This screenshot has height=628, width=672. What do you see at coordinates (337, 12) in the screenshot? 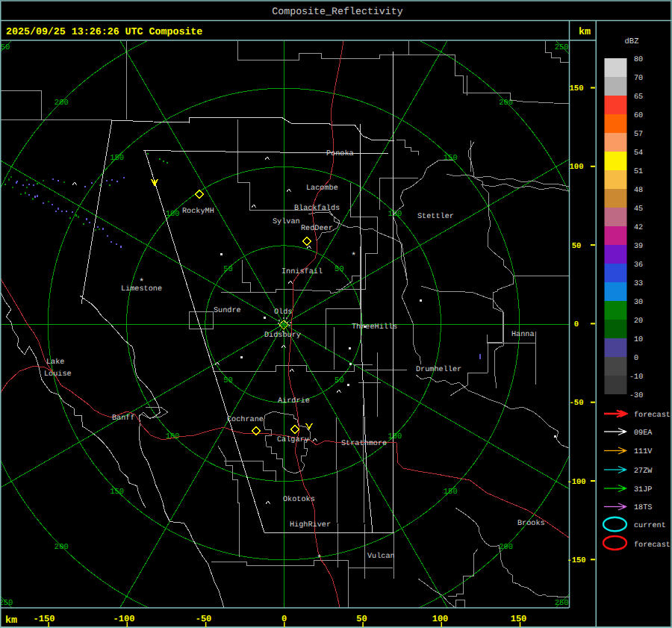
I see `svg-text: Composite_Reflectivity` at bounding box center [337, 12].